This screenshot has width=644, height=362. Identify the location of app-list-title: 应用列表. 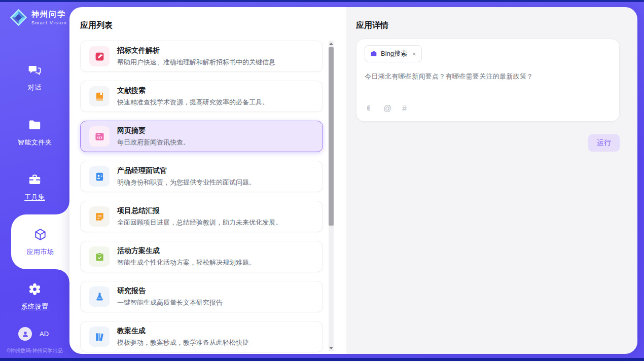
(202, 25).